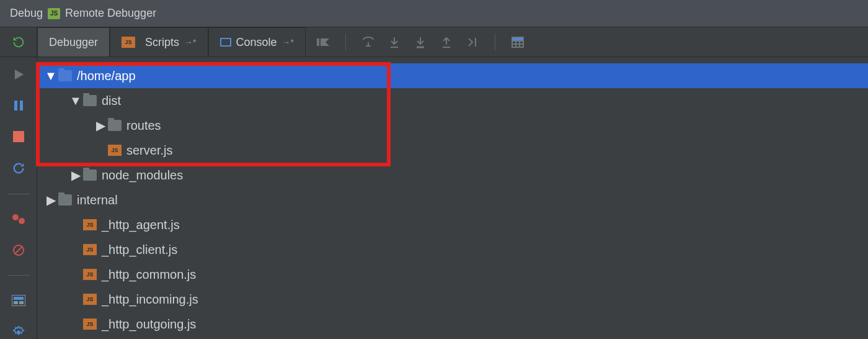 The height and width of the screenshot is (339, 868). I want to click on debugger-tabs: Debugger JS Scripts →* Console →*, so click(171, 42).